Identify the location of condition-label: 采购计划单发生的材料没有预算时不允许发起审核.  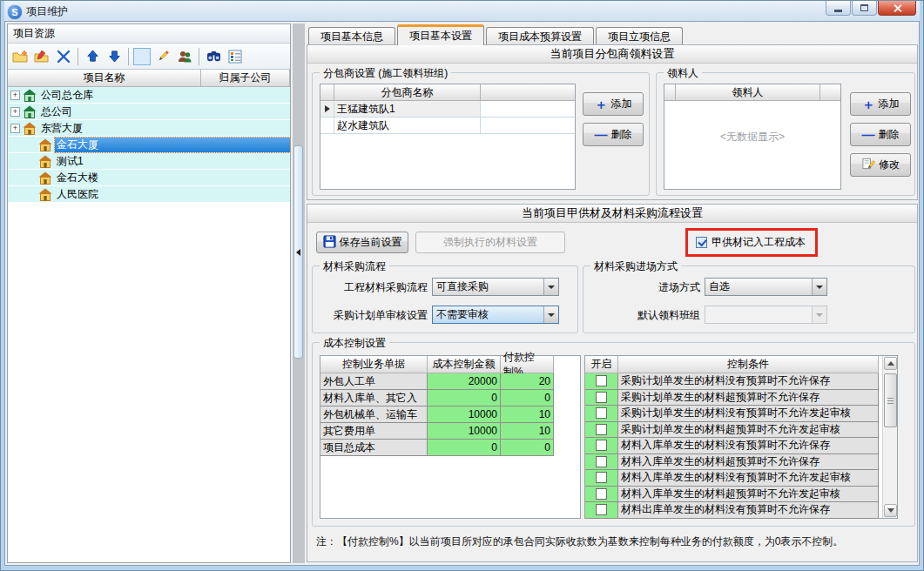
(749, 414).